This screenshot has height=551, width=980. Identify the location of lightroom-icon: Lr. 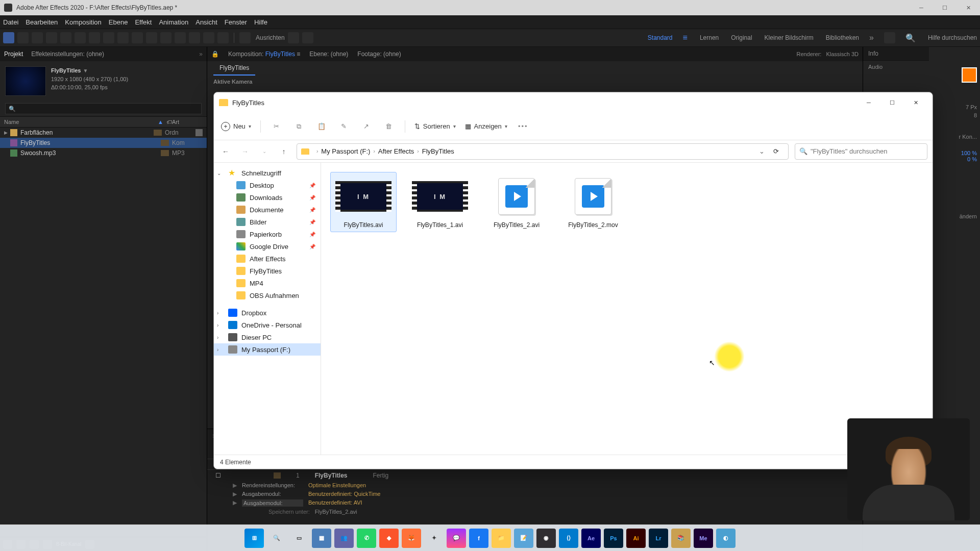
(658, 538).